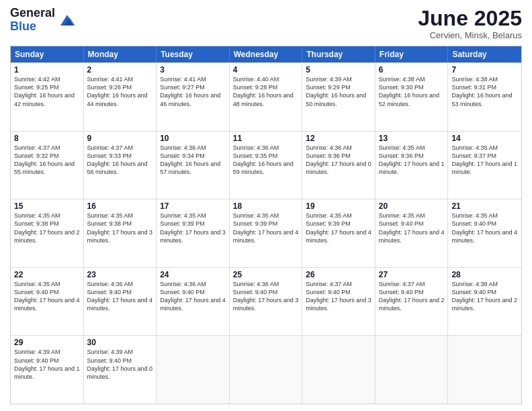 This screenshot has height=411, width=532. I want to click on day-cell-26: 26 Sunrise: 4:37 AMSunset: 9:40 PMDaylig…, so click(339, 302).